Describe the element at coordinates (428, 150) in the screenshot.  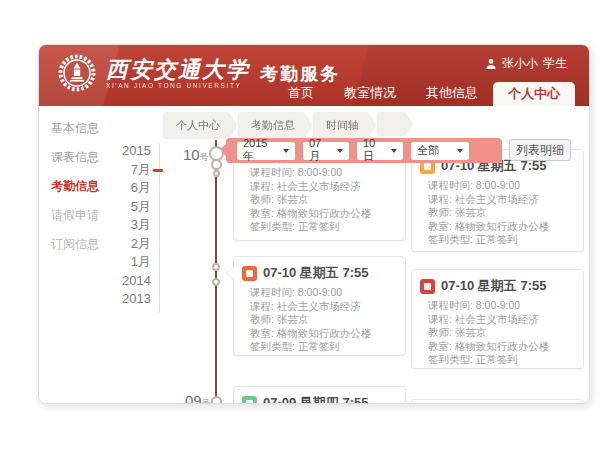
I see `type-dropdown-value: 全部` at that location.